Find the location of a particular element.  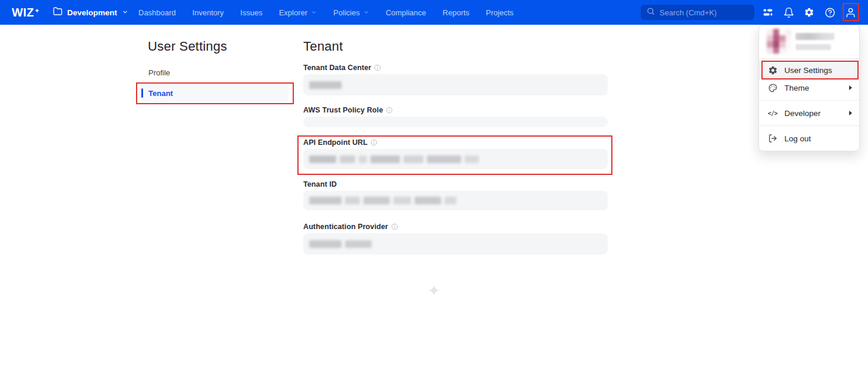

project-label: Development is located at coordinates (92, 13).